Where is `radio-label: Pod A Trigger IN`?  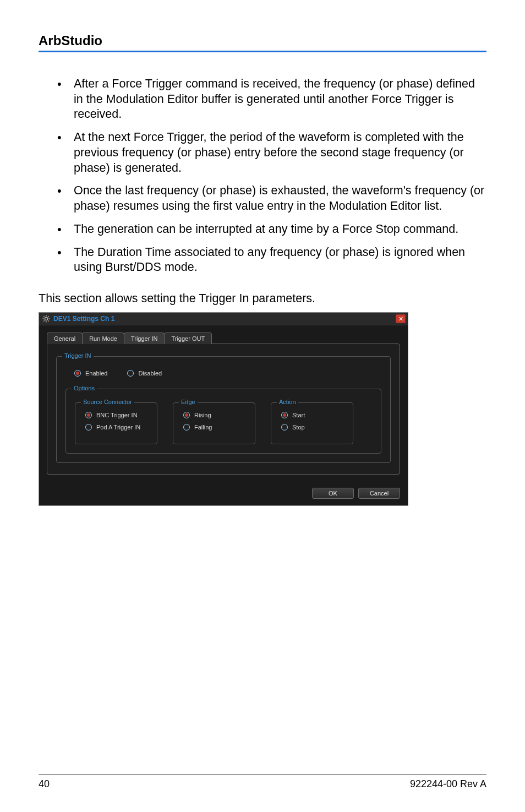
radio-label: Pod A Trigger IN is located at coordinates (118, 427).